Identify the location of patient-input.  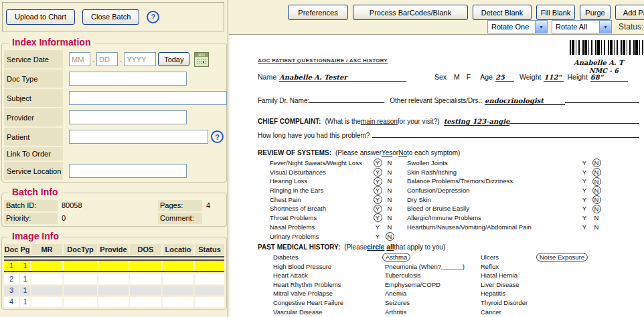
(139, 136).